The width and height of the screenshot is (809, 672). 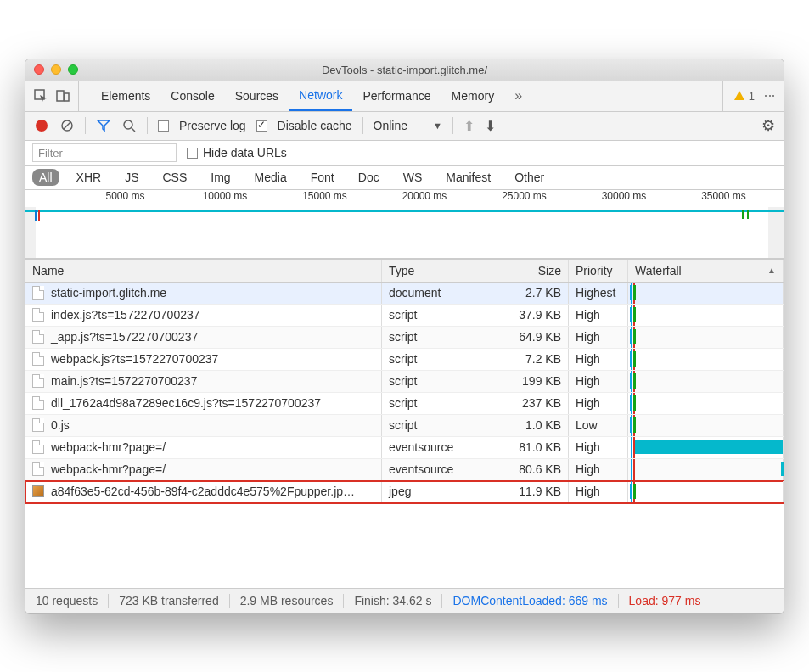 I want to click on type-xhr: XHR, so click(x=89, y=177).